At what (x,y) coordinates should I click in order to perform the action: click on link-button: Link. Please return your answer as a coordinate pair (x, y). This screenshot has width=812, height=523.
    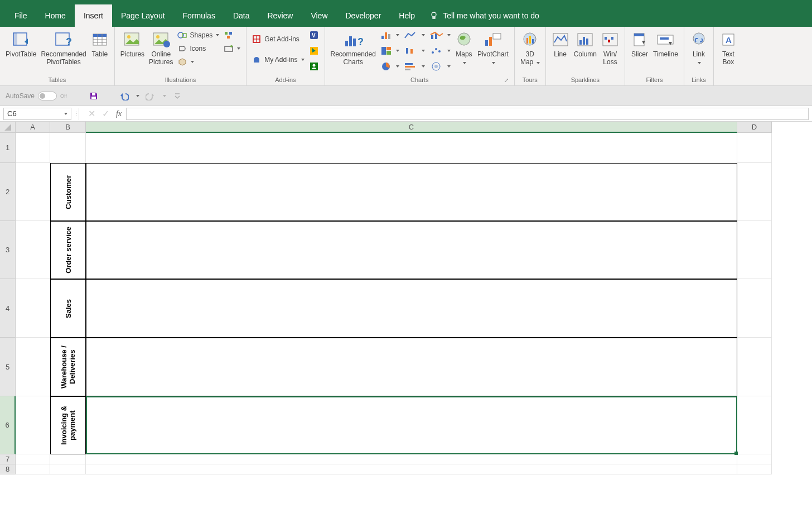
    Looking at the image, I should click on (699, 48).